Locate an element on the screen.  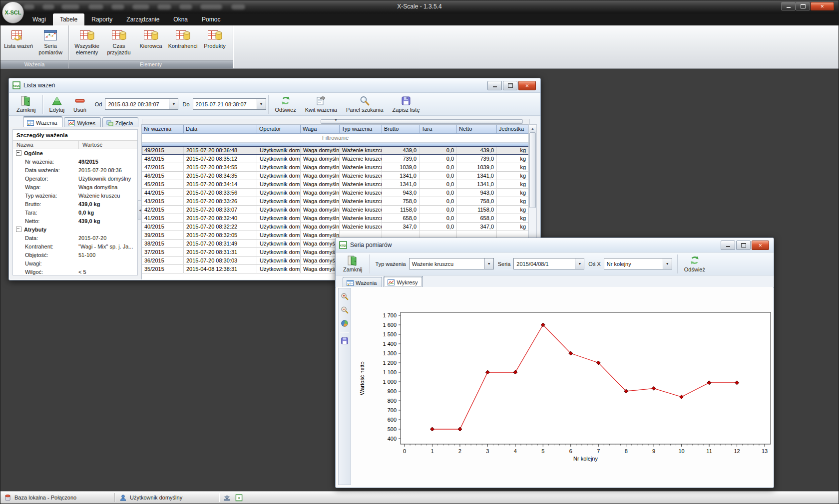
date-to-combobox: 2015-07-21 08:38:07 ▼ is located at coordinates (230, 104).